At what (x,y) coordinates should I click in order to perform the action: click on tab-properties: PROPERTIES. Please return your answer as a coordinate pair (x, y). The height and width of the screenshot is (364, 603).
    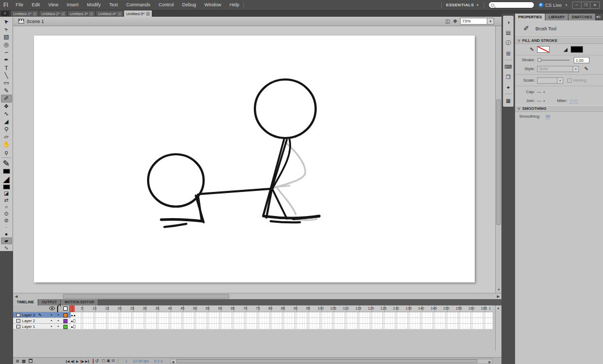
    Looking at the image, I should click on (530, 17).